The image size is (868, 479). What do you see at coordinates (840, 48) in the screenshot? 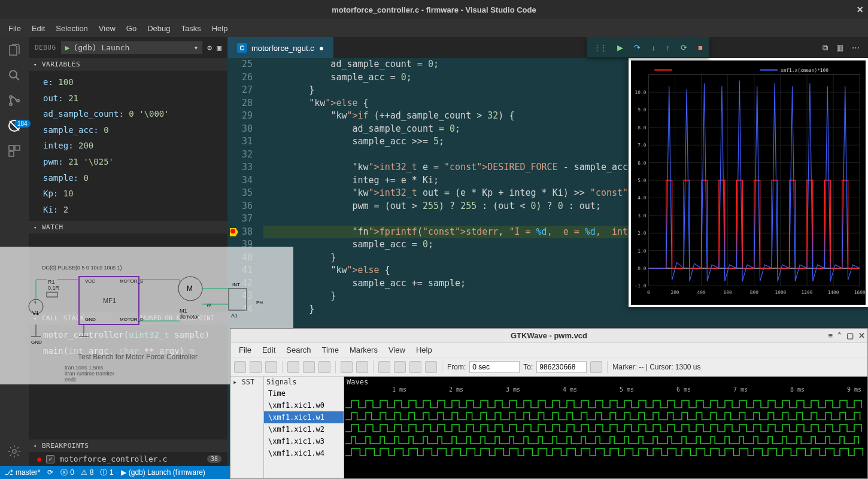
I see `layout-icon: ▥` at bounding box center [840, 48].